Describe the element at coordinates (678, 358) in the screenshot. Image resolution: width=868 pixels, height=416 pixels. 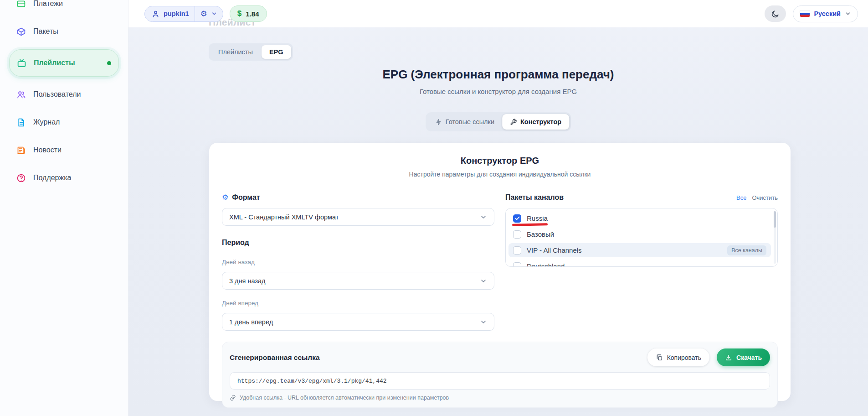
I see `copy-button: Копировать` at that location.